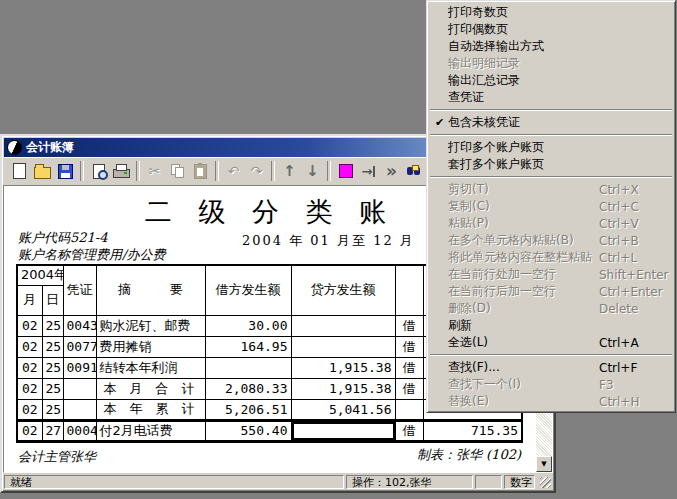 The width and height of the screenshot is (677, 499). Describe the element at coordinates (551, 402) in the screenshot. I see `menu-item: 替换(E) Ctrl+H` at that location.